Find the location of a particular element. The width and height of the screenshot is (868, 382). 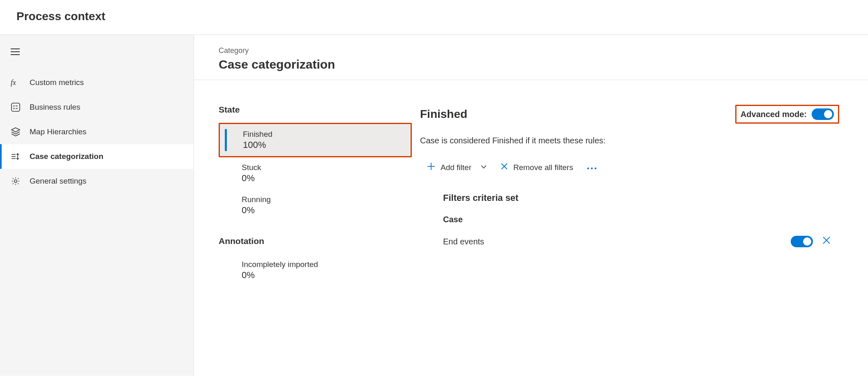

fx-icon: fx is located at coordinates (16, 83).